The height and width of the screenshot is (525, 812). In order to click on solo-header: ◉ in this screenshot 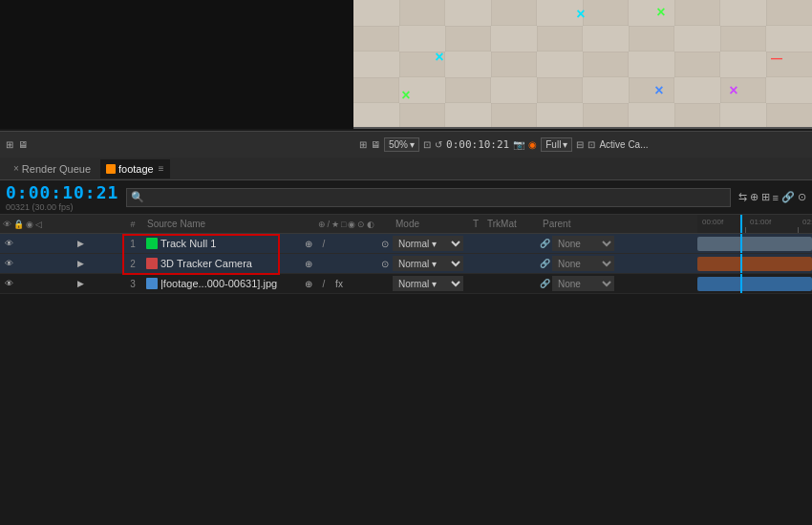, I will do `click(30, 224)`.